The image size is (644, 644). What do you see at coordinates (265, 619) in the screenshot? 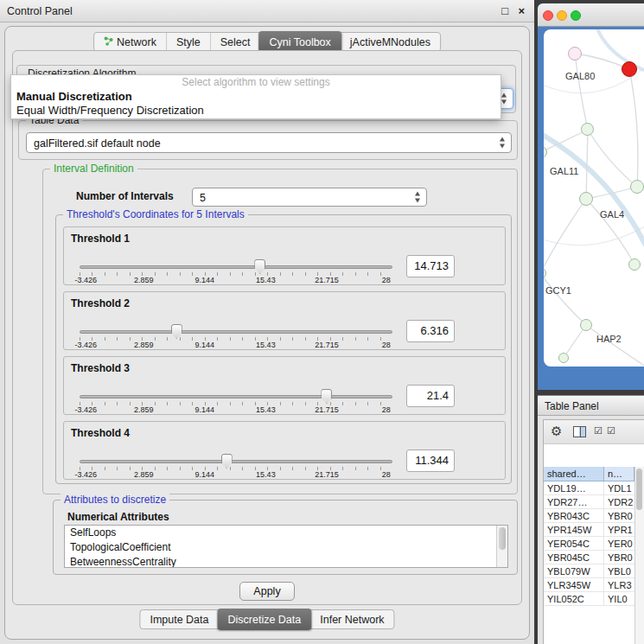
I see `tab-discretize-data: Discretize Data` at bounding box center [265, 619].